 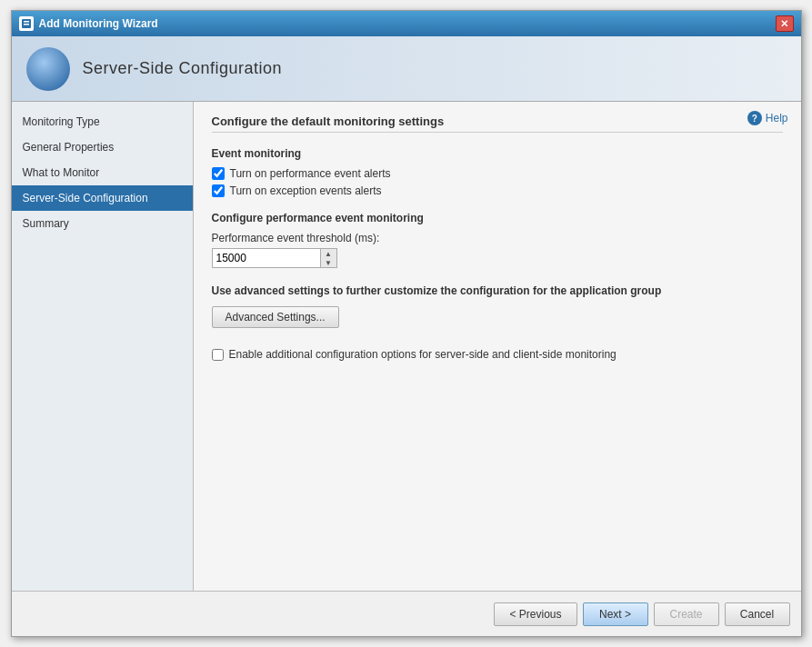 What do you see at coordinates (102, 198) in the screenshot?
I see `sidebar-item-server-side-config: Server-Side Configuration` at bounding box center [102, 198].